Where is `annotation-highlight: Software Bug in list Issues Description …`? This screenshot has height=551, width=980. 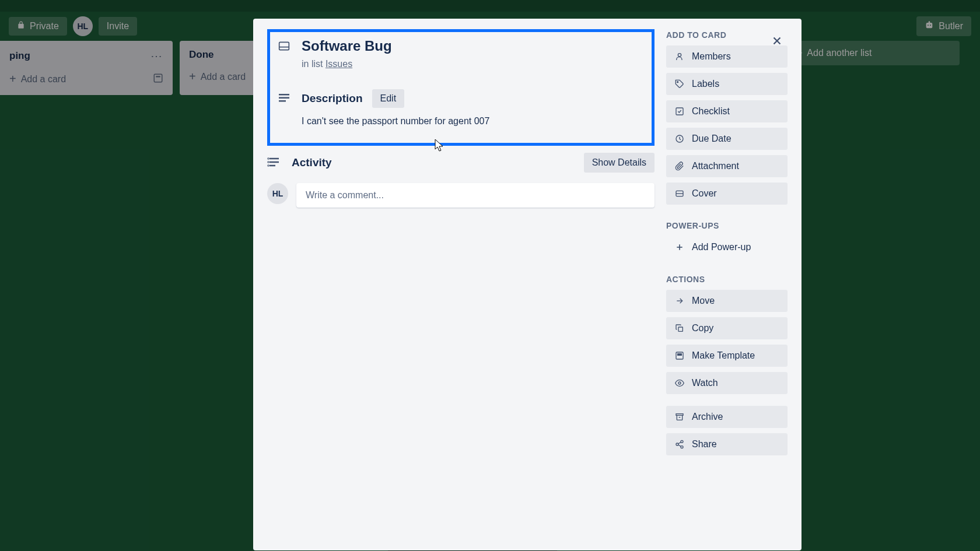
annotation-highlight: Software Bug in list Issues Description … is located at coordinates (461, 87).